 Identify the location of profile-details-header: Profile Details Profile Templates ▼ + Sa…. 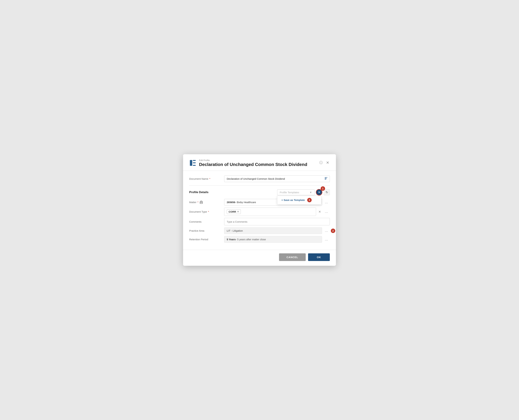
(260, 192).